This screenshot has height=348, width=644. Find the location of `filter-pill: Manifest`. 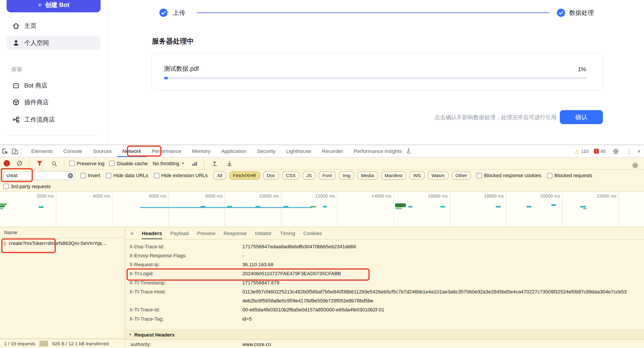

filter-pill: Manifest is located at coordinates (394, 176).